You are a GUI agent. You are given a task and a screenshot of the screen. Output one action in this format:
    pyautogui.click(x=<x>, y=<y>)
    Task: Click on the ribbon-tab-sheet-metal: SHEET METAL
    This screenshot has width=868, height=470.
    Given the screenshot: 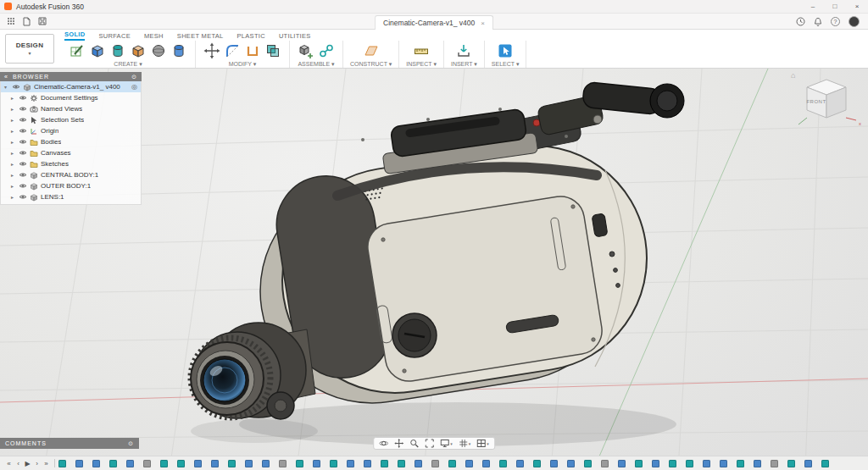 What is the action you would take?
    pyautogui.click(x=200, y=36)
    